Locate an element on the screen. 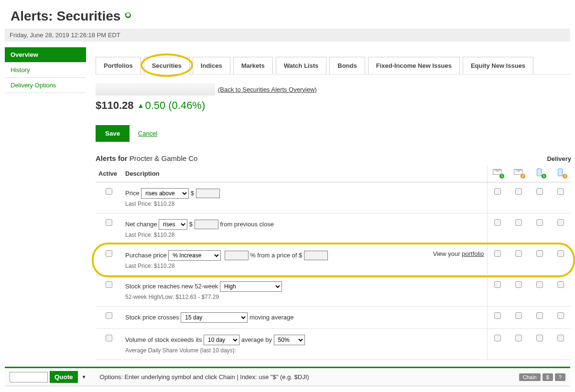 This screenshot has height=392, width=575. th-active: Active is located at coordinates (109, 174).